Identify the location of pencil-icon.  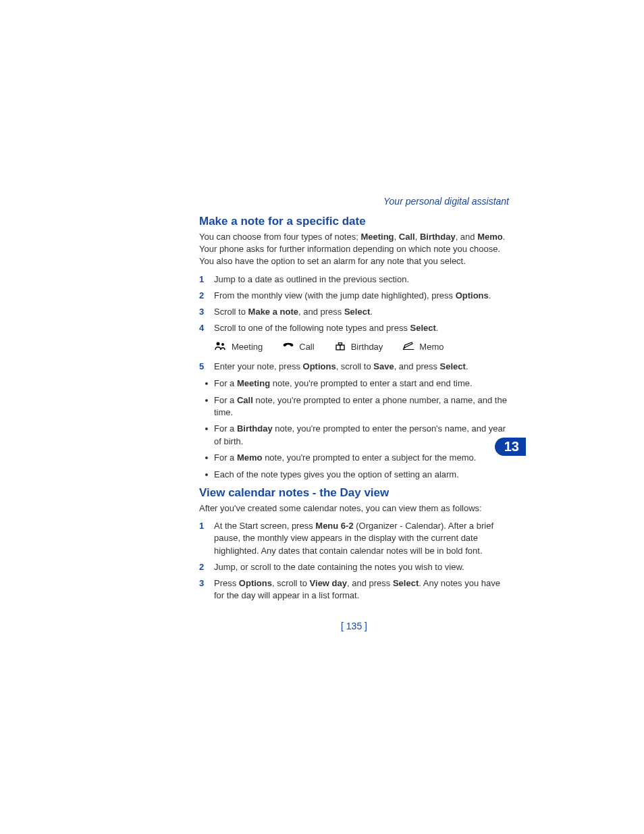
(408, 347).